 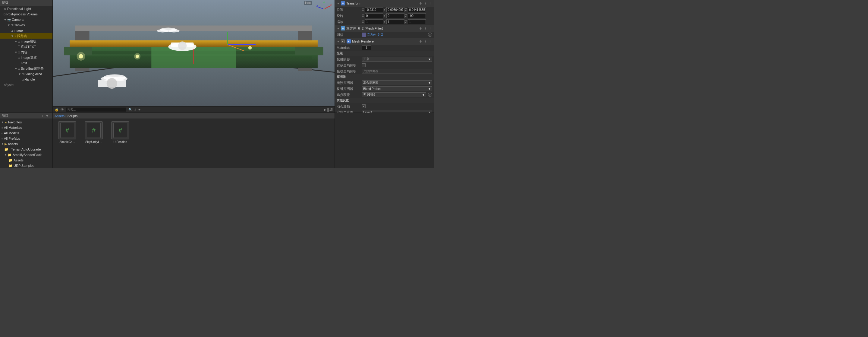 I want to click on transform-menu-btn: ⋮, so click(x=430, y=3).